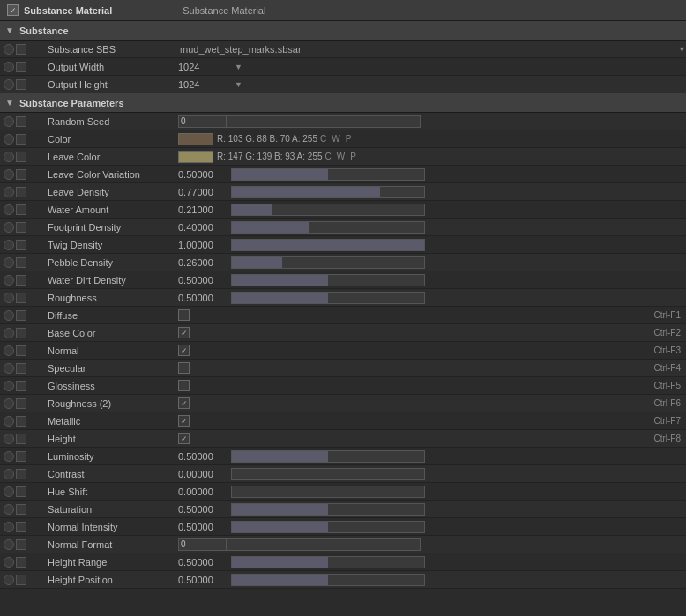 This screenshot has width=686, height=616. Describe the element at coordinates (343, 174) in the screenshot. I see `prop-row-leave-color-variation: Leave Color Variation 0.50000` at that location.